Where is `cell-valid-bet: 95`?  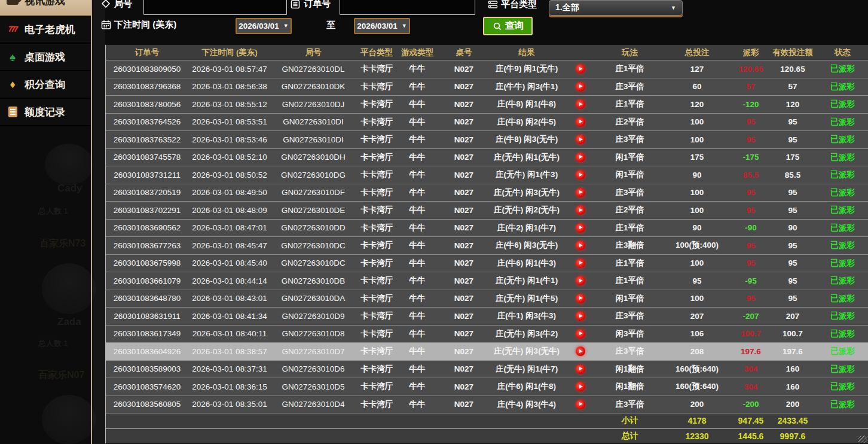
cell-valid-bet: 95 is located at coordinates (793, 140).